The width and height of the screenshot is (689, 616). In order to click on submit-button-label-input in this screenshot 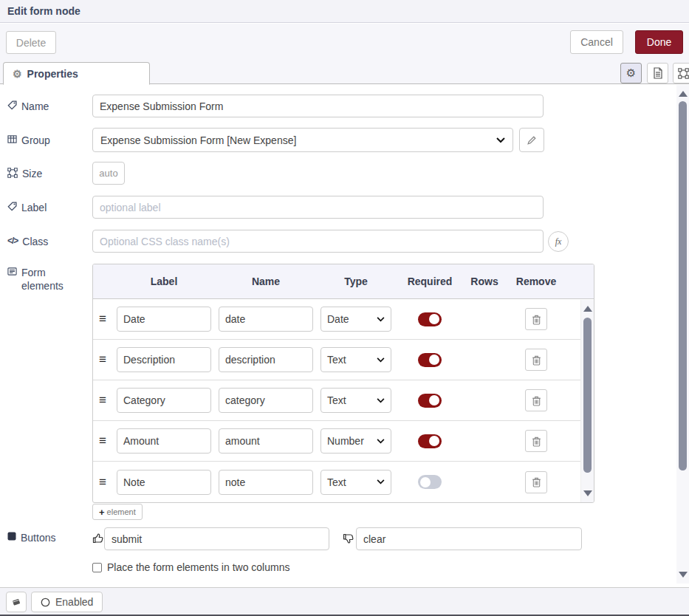, I will do `click(217, 539)`.